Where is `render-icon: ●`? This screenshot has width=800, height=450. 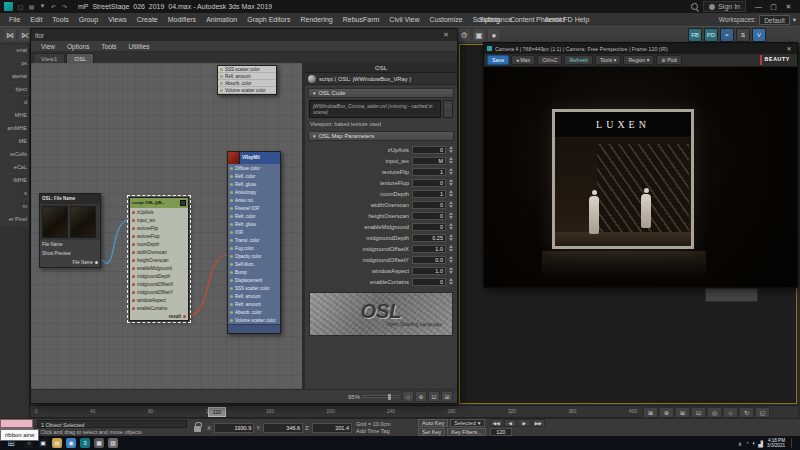
render-icon: ● is located at coordinates (494, 35).